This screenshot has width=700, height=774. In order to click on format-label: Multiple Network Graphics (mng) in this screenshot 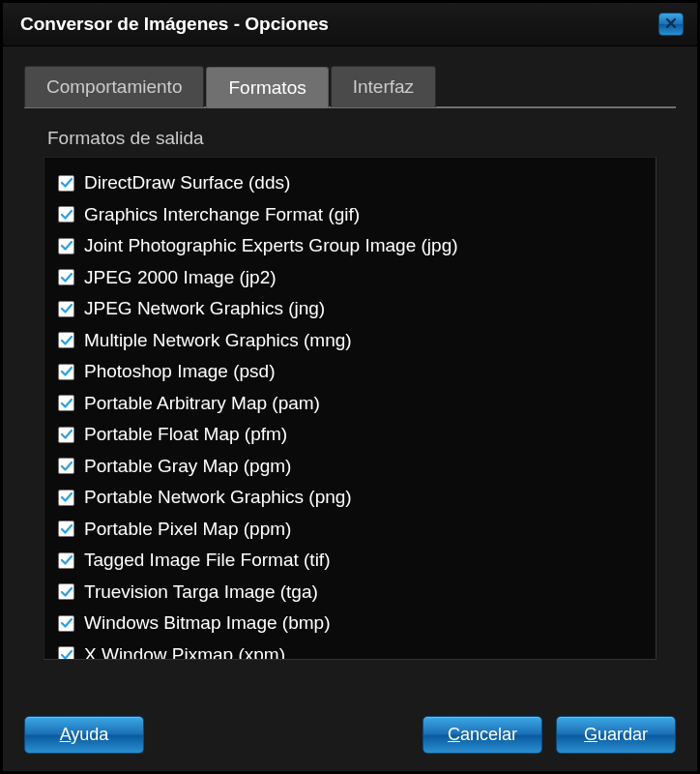, I will do `click(219, 341)`.